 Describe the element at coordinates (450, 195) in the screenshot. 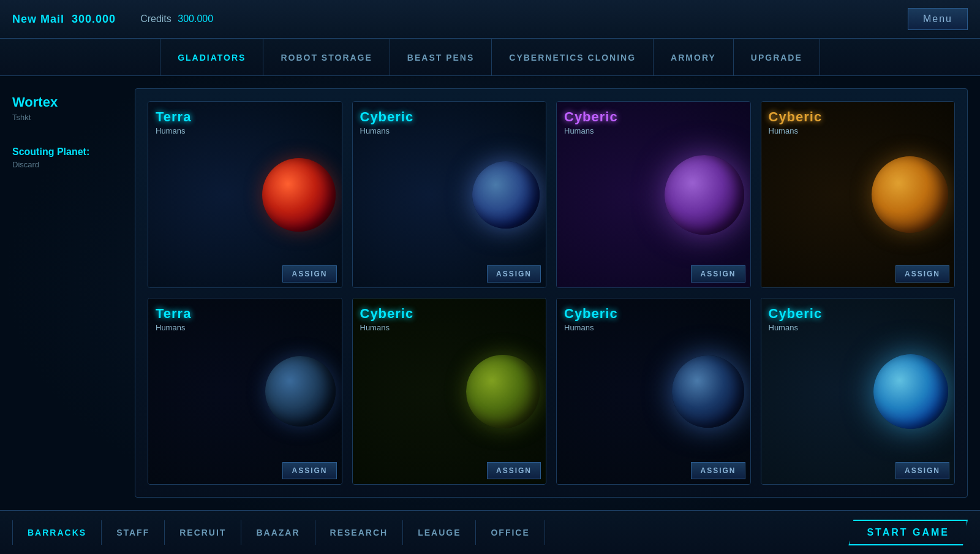

I see `planet-card-2: Cyberic Humans ASSIGN` at that location.